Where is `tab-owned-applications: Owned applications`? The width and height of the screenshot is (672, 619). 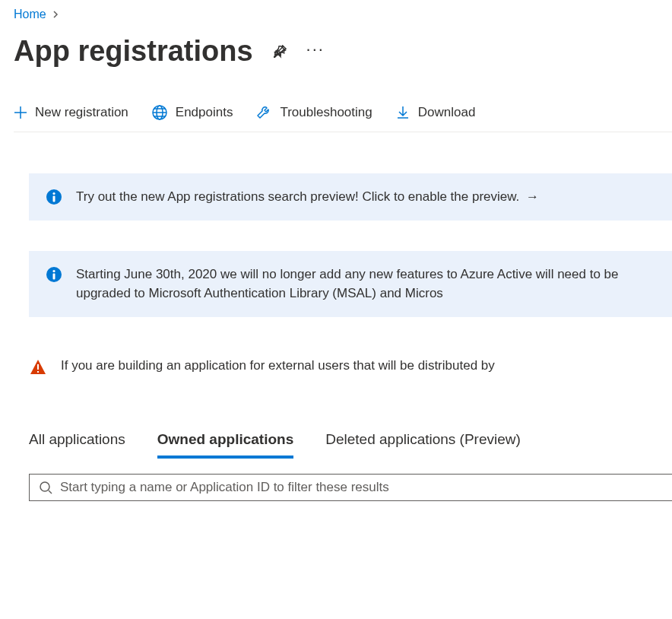 tab-owned-applications: Owned applications is located at coordinates (225, 445).